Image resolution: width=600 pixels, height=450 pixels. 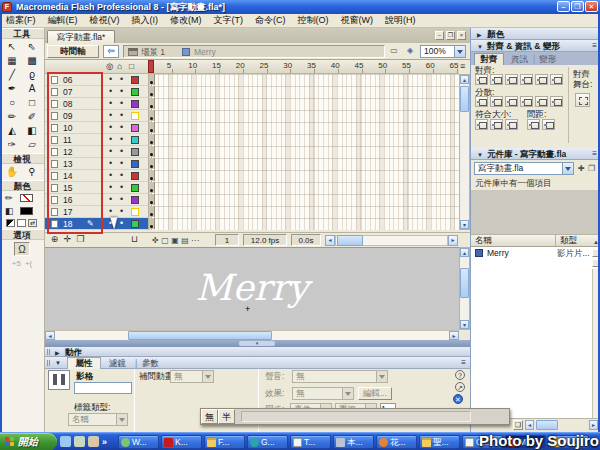 What do you see at coordinates (96, 176) in the screenshot?
I see `layer-row-14: 14••` at bounding box center [96, 176].